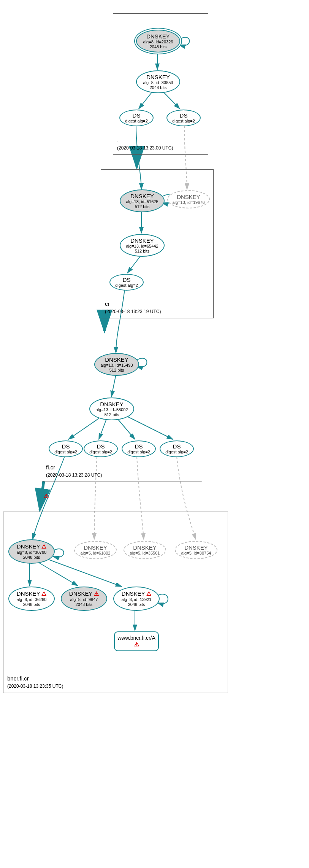 The image size is (309, 868). Describe the element at coordinates (18, 679) in the screenshot. I see `zone-bncr-name: bncr.fi.cr` at that location.